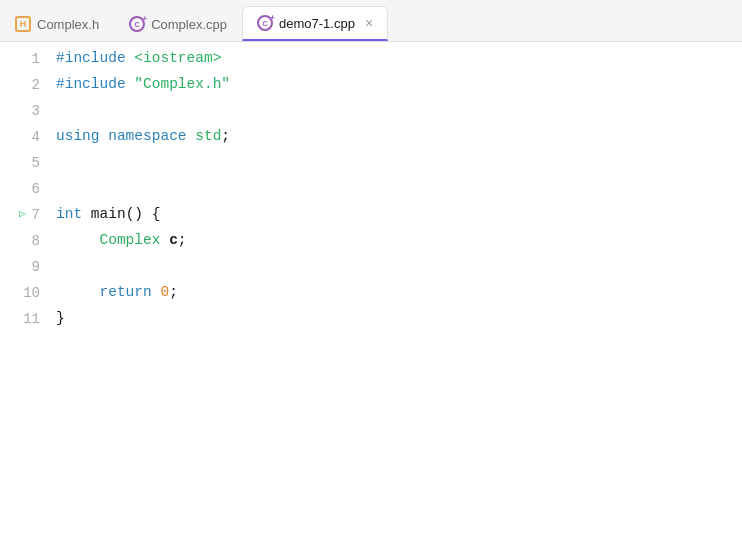 This screenshot has width=742, height=550. What do you see at coordinates (22, 241) in the screenshot?
I see `line-num-8: 8` at bounding box center [22, 241].